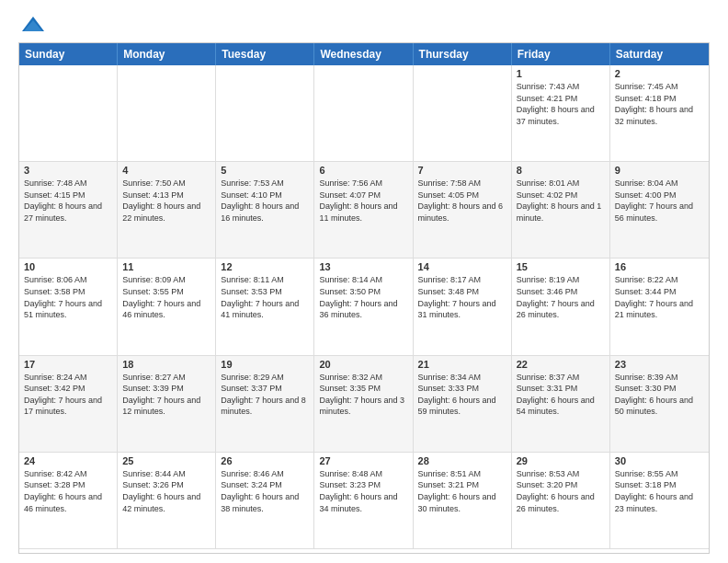 Image resolution: width=728 pixels, height=563 pixels. Describe the element at coordinates (167, 405) in the screenshot. I see `calendar-cell: 18Sunrise: 8:27 AM Sunset: 3:39 PM Dayli…` at that location.